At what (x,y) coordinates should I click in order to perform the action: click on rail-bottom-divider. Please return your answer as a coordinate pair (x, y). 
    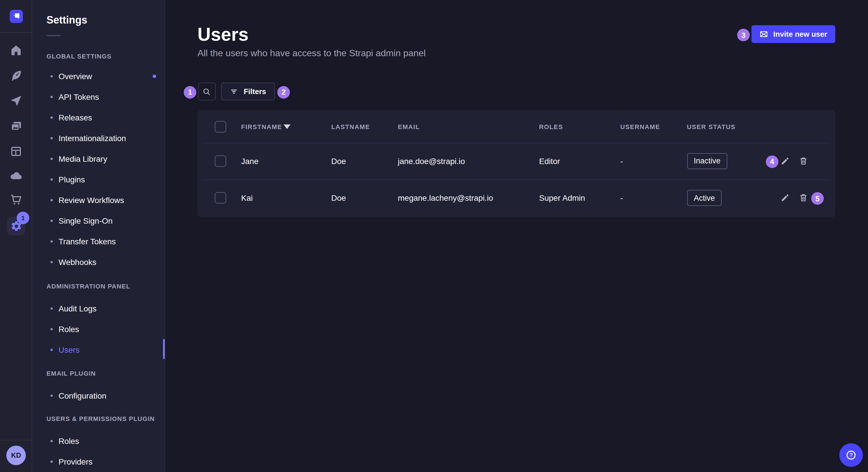
    Looking at the image, I should click on (16, 440).